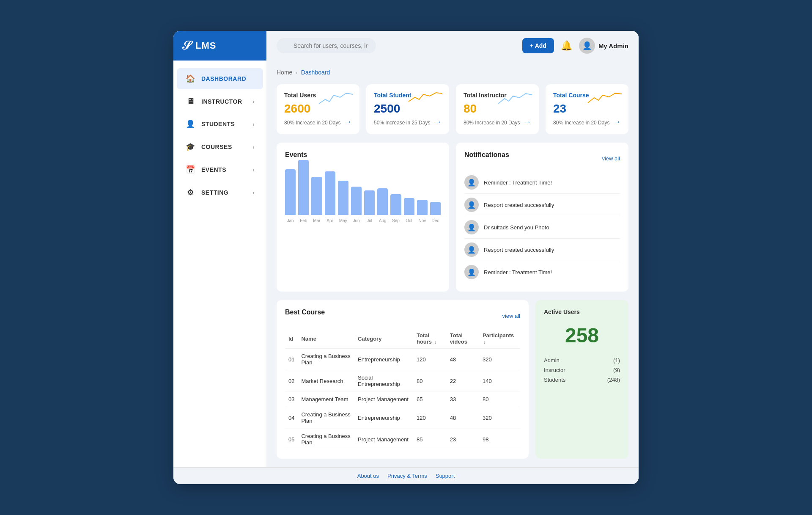 The height and width of the screenshot is (515, 812). Describe the element at coordinates (220, 79) in the screenshot. I see `sidebar-item-dashboard: 🏠 DASHBORARD` at that location.